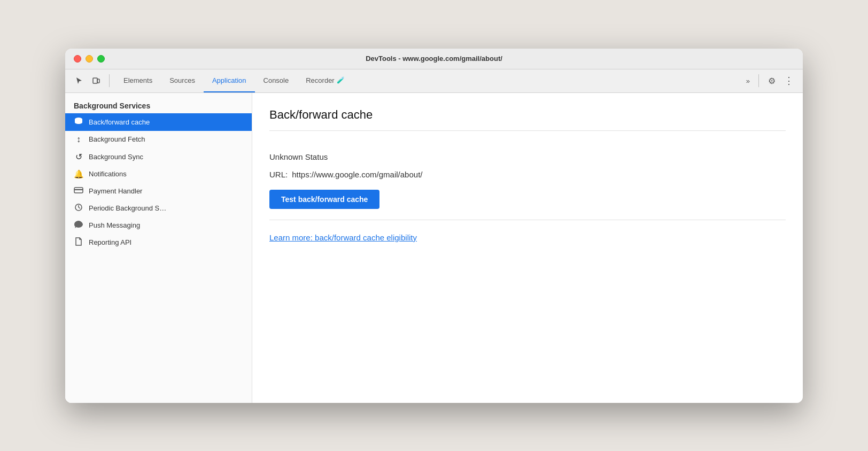 Image resolution: width=868 pixels, height=451 pixels. Describe the element at coordinates (108, 174) in the screenshot. I see `sidebar-item-notifications-label: Notifications` at that location.